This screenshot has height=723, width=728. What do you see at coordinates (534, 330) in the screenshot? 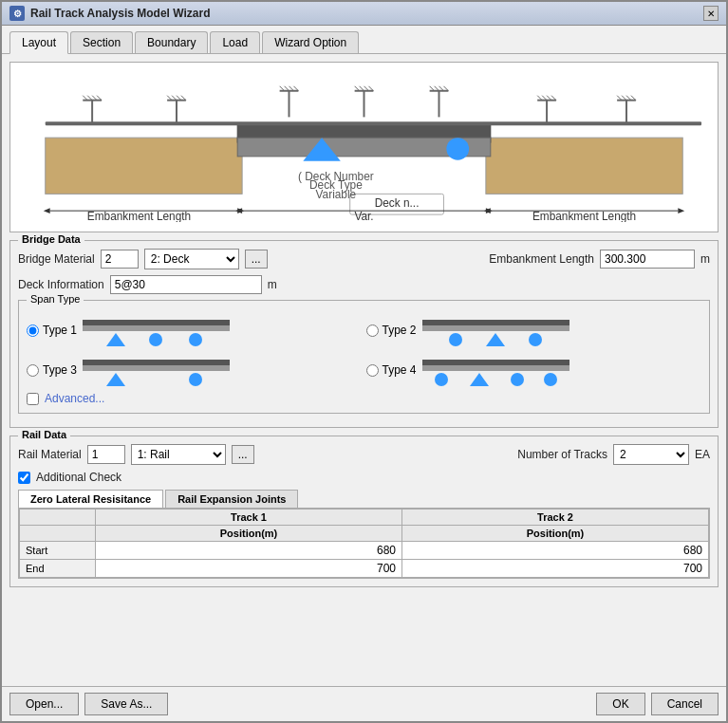
I see `span-type-2-row: Type 2` at bounding box center [534, 330].